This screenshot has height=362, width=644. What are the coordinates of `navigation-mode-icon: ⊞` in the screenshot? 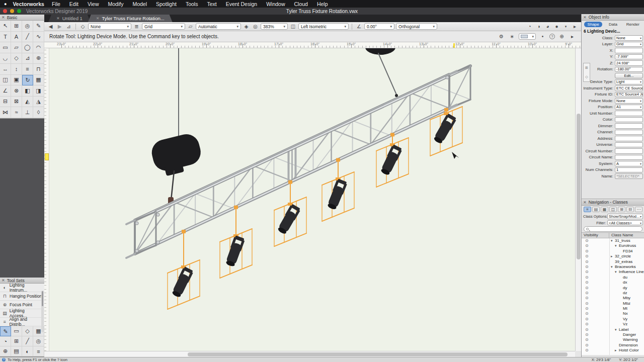 It's located at (622, 209).